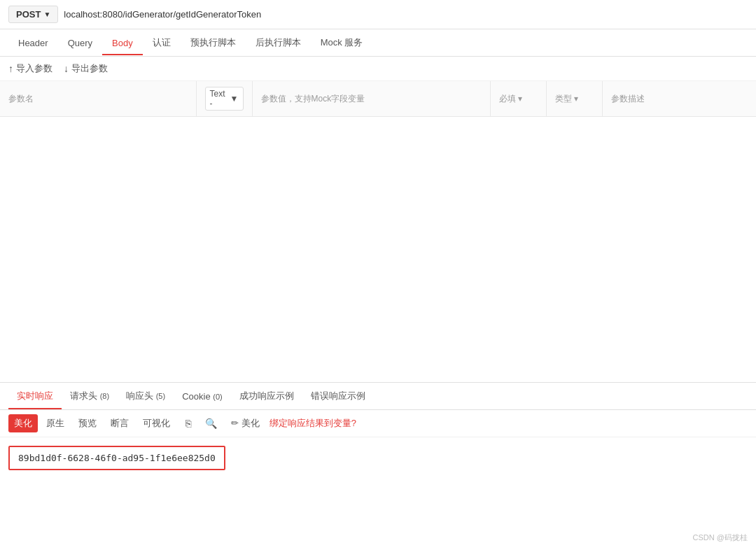  I want to click on tab-pre-script: 预执行脚本, so click(213, 43).